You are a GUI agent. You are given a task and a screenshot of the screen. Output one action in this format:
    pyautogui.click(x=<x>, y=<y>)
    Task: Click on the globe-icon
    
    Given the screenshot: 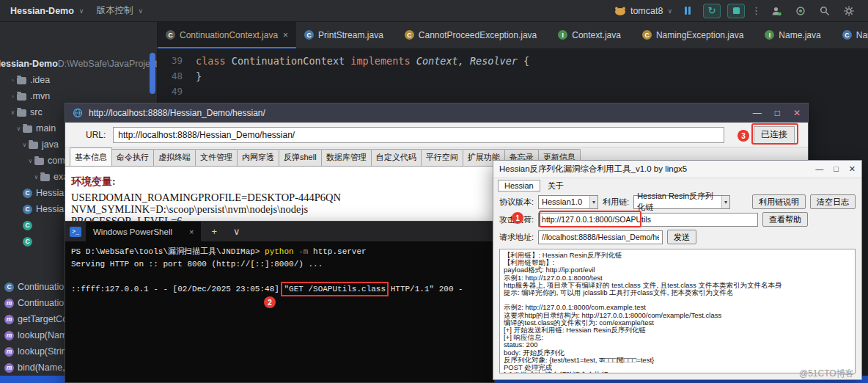 What is the action you would take?
    pyautogui.click(x=78, y=113)
    